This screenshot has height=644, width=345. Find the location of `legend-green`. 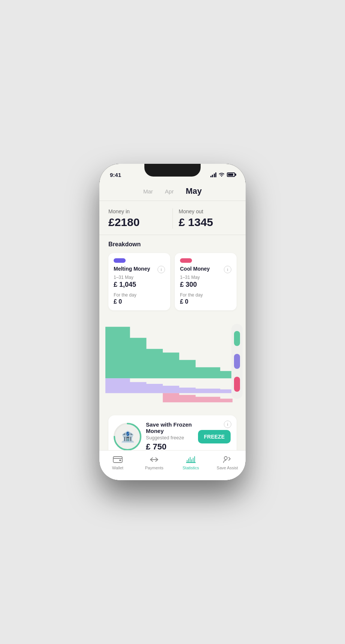

legend-green is located at coordinates (237, 338).